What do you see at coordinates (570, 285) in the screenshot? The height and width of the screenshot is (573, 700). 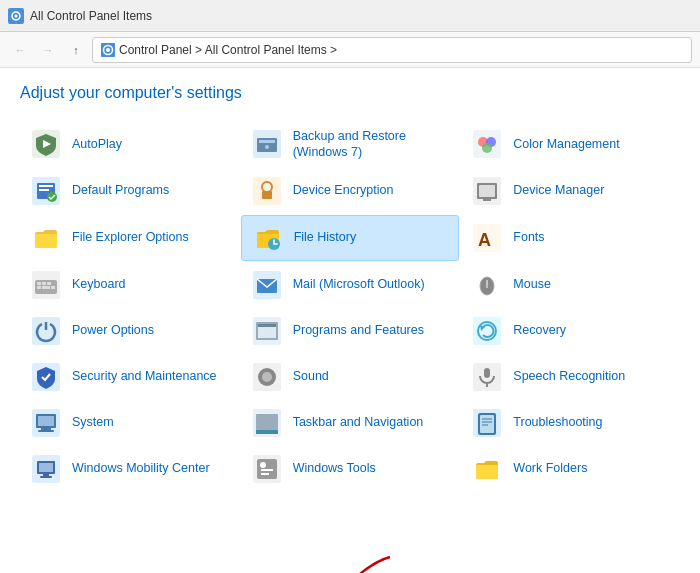 I see `item-mouse: Mouse` at bounding box center [570, 285].